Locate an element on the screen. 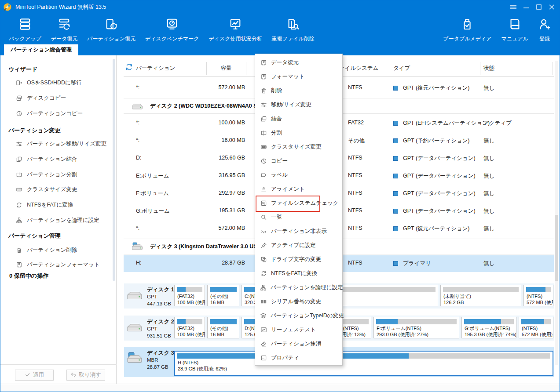  merge-icon is located at coordinates (19, 159).